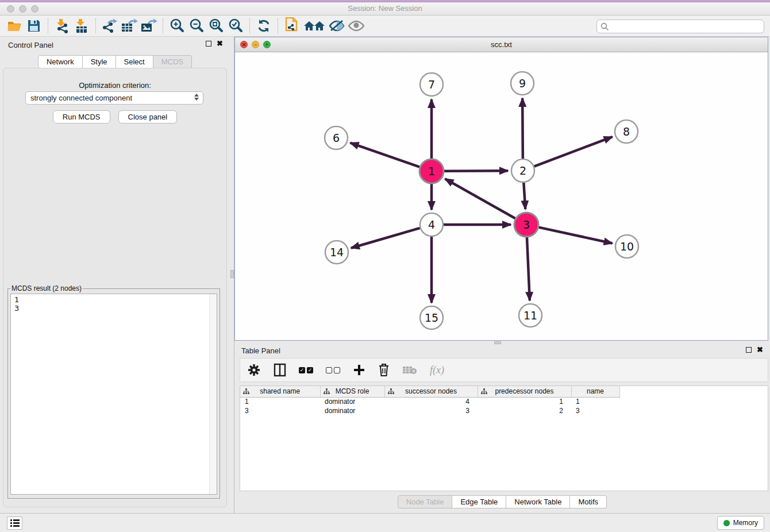 The width and height of the screenshot is (770, 532). I want to click on tab-mcds: MCDS, so click(172, 62).